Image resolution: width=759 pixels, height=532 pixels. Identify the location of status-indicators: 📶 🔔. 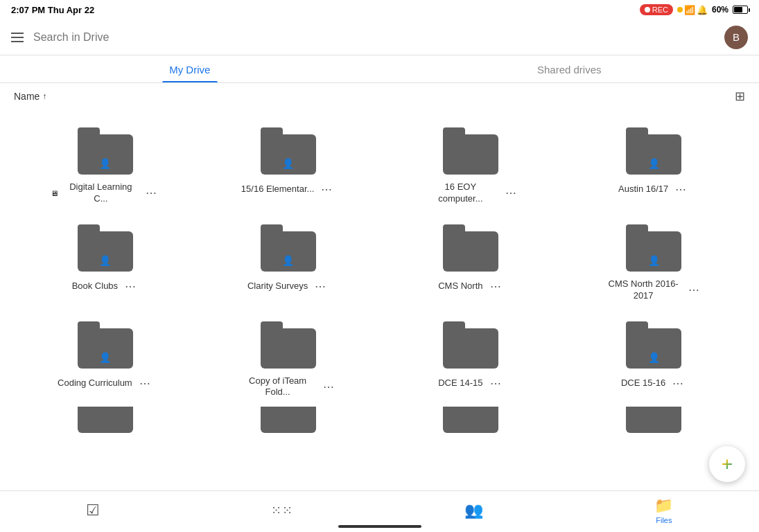
(692, 10).